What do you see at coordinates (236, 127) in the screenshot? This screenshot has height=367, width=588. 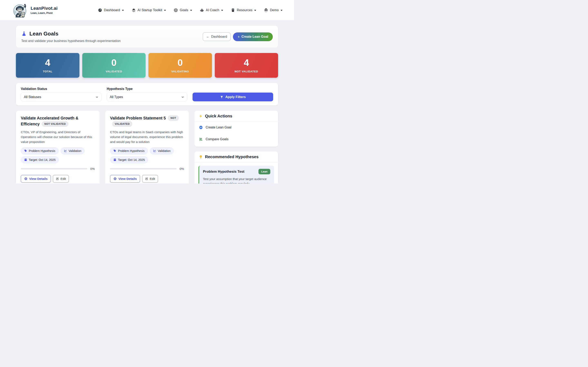 I see `action-create-lean-goal: Create Lean Goal` at bounding box center [236, 127].